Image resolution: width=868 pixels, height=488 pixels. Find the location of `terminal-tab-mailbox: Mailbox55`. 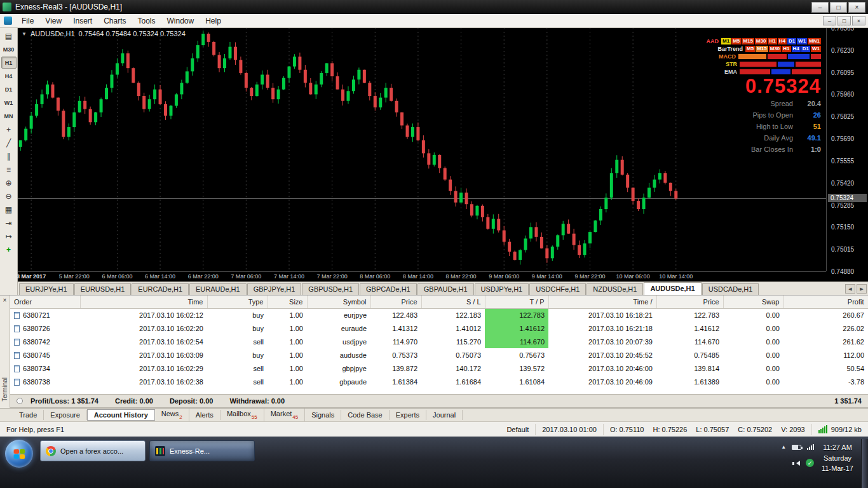

terminal-tab-mailbox: Mailbox55 is located at coordinates (243, 414).